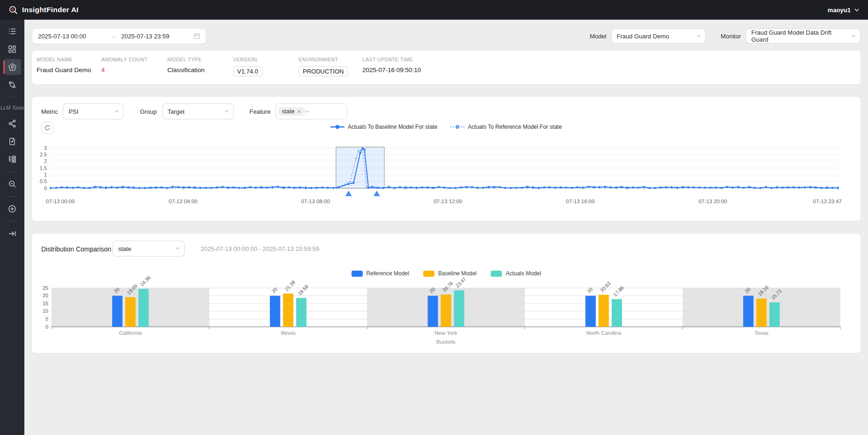 The width and height of the screenshot is (868, 435). Describe the element at coordinates (12, 234) in the screenshot. I see `sidebar-item-collapse` at that location.